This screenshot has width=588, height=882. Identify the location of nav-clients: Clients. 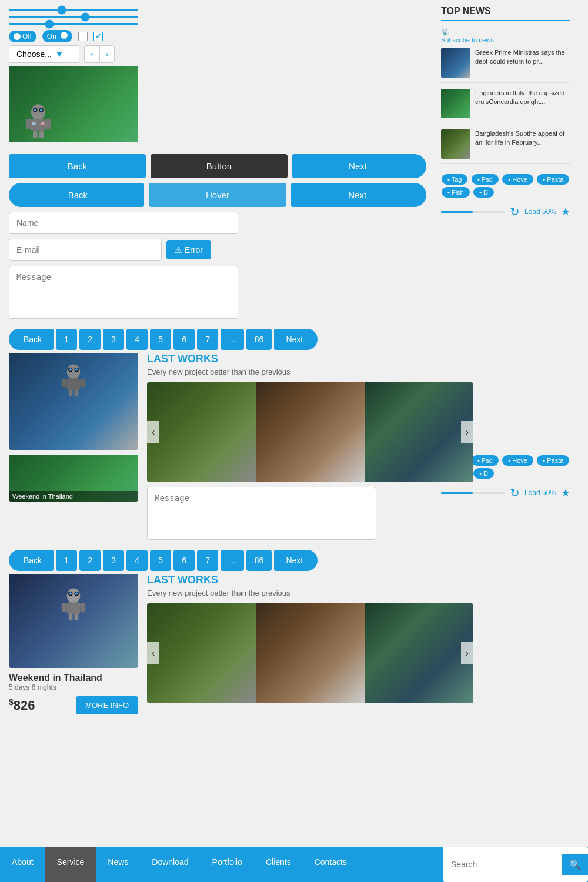
(279, 864).